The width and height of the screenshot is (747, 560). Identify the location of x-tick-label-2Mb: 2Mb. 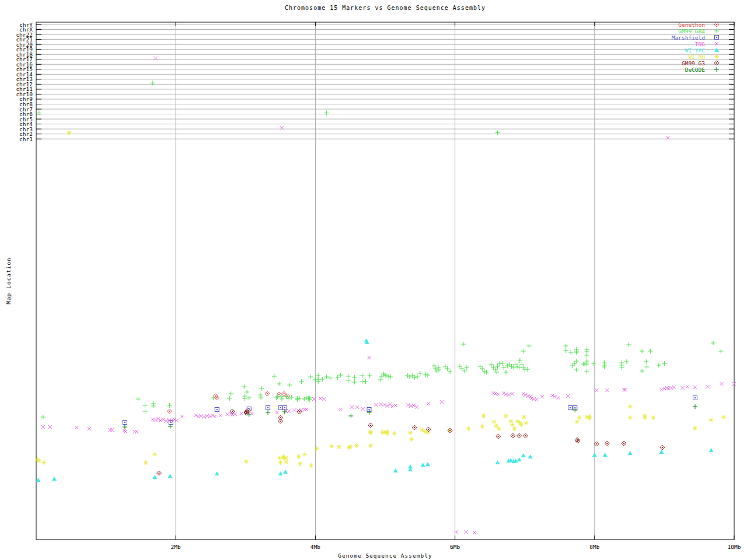
(176, 547).